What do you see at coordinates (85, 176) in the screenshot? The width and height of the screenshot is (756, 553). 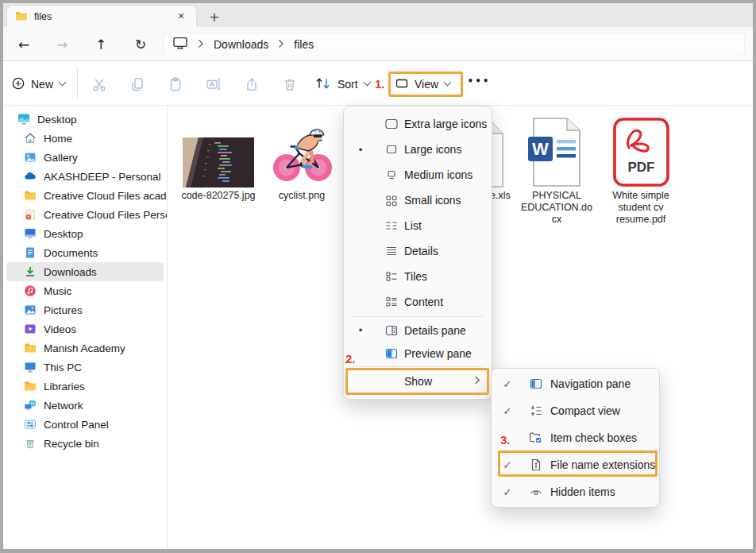 I see `sidebar-item-onedrive-personal: AKASHDEEP - Personal` at bounding box center [85, 176].